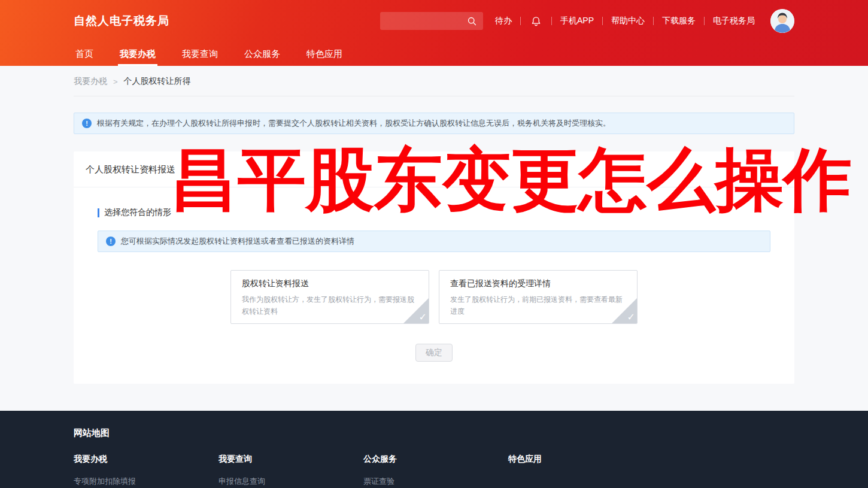 The height and width of the screenshot is (488, 868). What do you see at coordinates (330, 305) in the screenshot?
I see `option-description: 我作为股权转让方，发生了股权转让行为，需要报送股权转让资料` at bounding box center [330, 305].